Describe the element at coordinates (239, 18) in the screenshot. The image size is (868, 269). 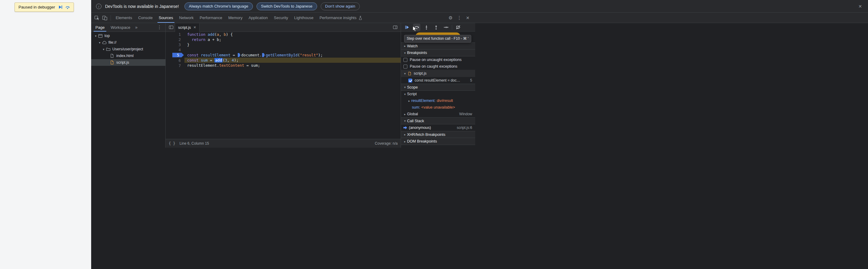
I see `panel-tabs: ElementsConsoleSourcesNetworkPerformance…` at that location.